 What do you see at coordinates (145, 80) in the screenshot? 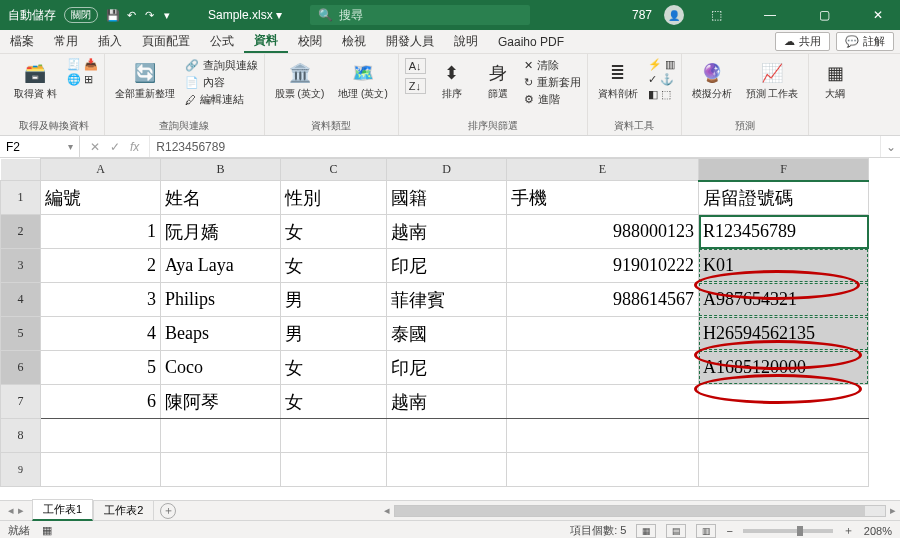
I see `refresh-all-button: 🔄全部重新整理` at bounding box center [145, 80].